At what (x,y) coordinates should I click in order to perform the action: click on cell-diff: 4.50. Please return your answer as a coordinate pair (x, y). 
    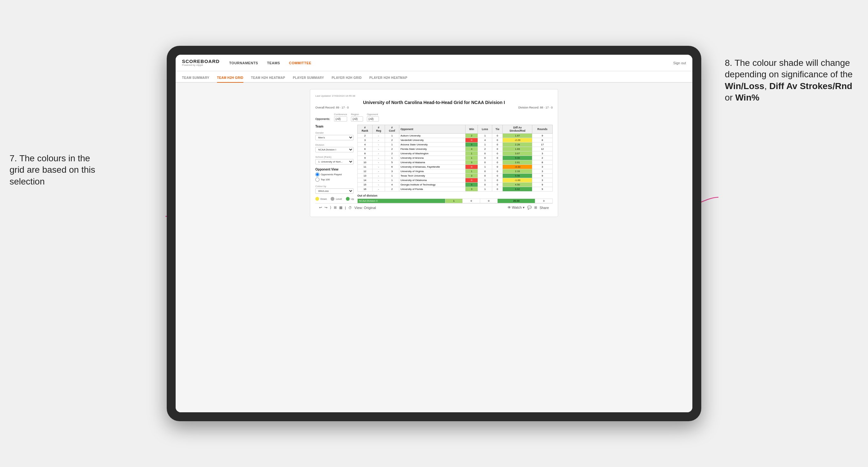
    Looking at the image, I should click on (518, 185).